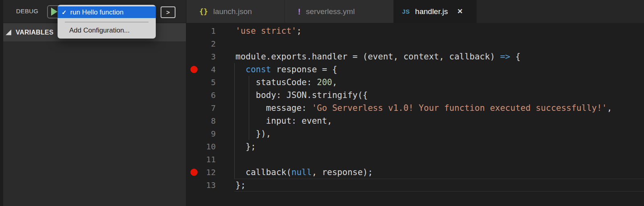 This screenshot has width=644, height=206. I want to click on code-line-12: 12 callback(null, response);, so click(415, 172).